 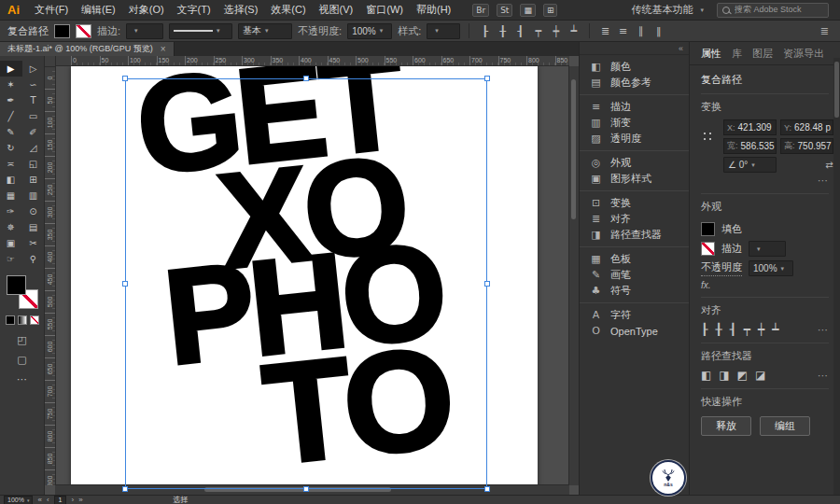 What do you see at coordinates (605, 32) in the screenshot?
I see `distribute-top-icon: ≣` at bounding box center [605, 32].